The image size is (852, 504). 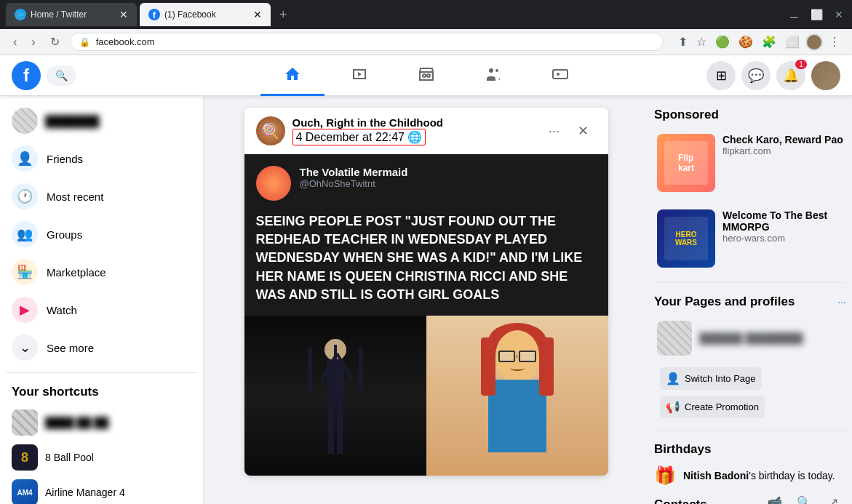 I want to click on sidebar-item-friends: 👤 Friends, so click(x=102, y=159).